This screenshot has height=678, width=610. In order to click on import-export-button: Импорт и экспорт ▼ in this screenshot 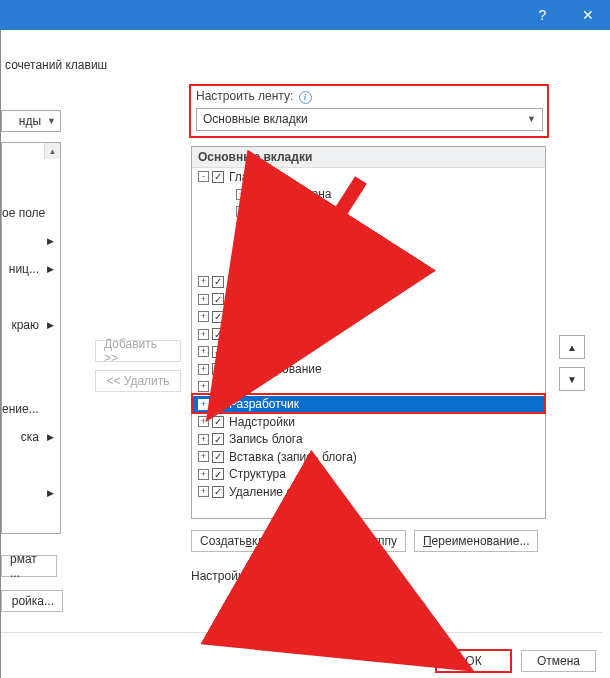, I will do `click(338, 606)`.